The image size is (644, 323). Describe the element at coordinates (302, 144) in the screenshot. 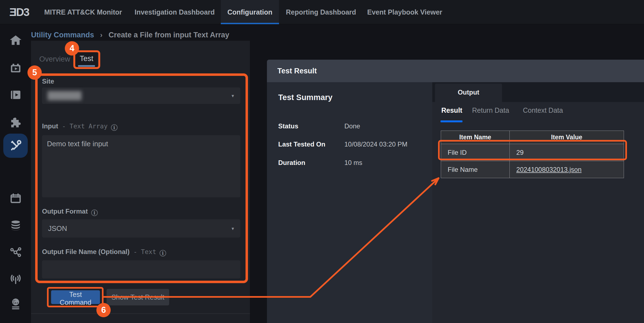

I see `summary-last-tested-label: Last Tested On` at that location.